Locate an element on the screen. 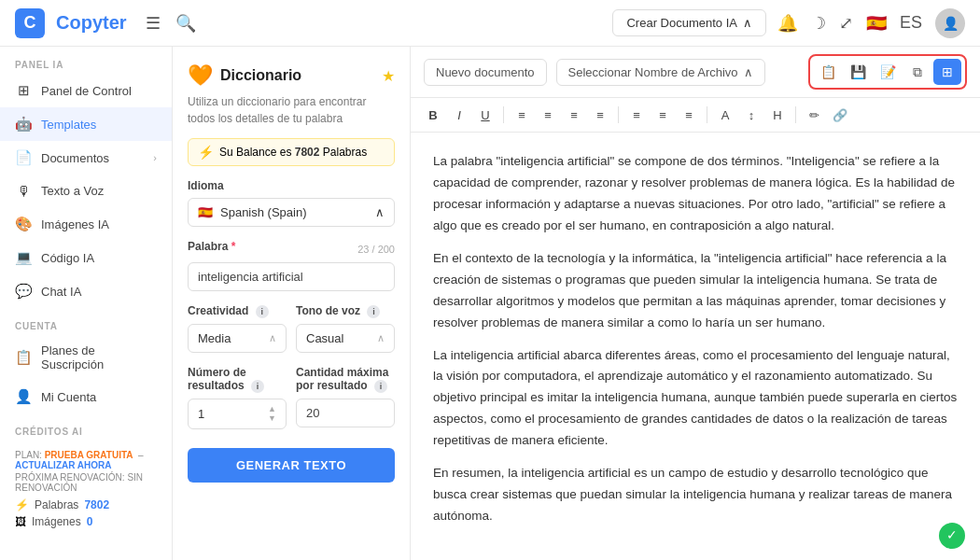  plan-free-link: PRUEBA GRATUITA is located at coordinates (90, 455).